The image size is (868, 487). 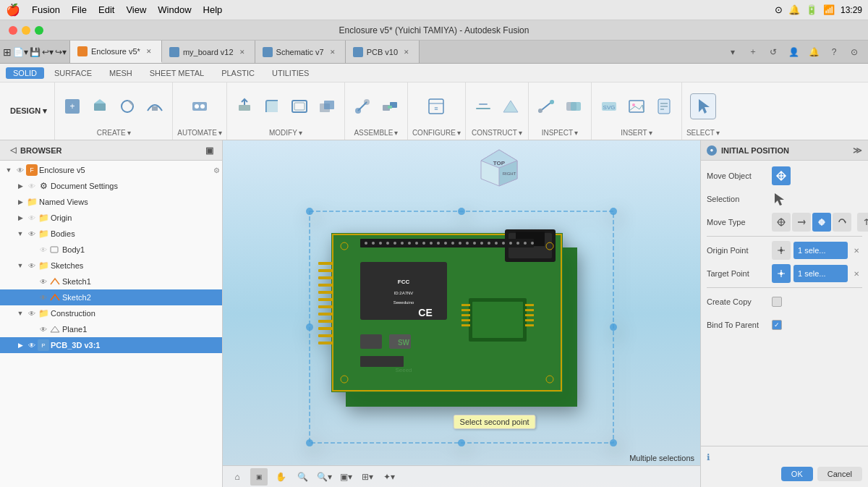 I want to click on plane1-visibility-icon: 👁, so click(x=43, y=329).